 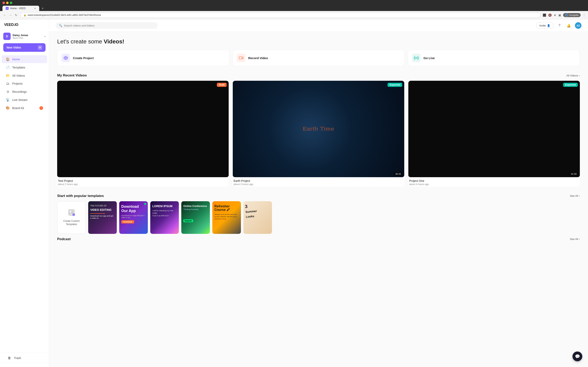 I want to click on sidebar-item-projects: 🗂 Projects, so click(x=24, y=83).